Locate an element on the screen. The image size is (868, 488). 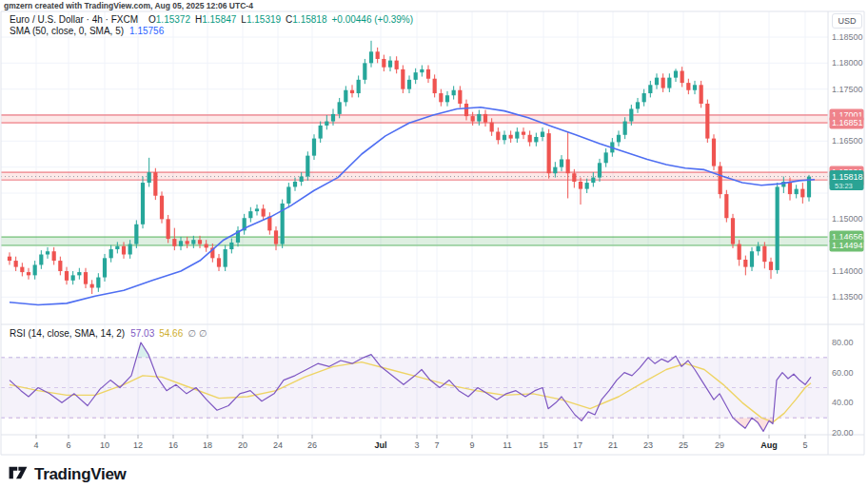
time-axis-label: 15 is located at coordinates (543, 445).